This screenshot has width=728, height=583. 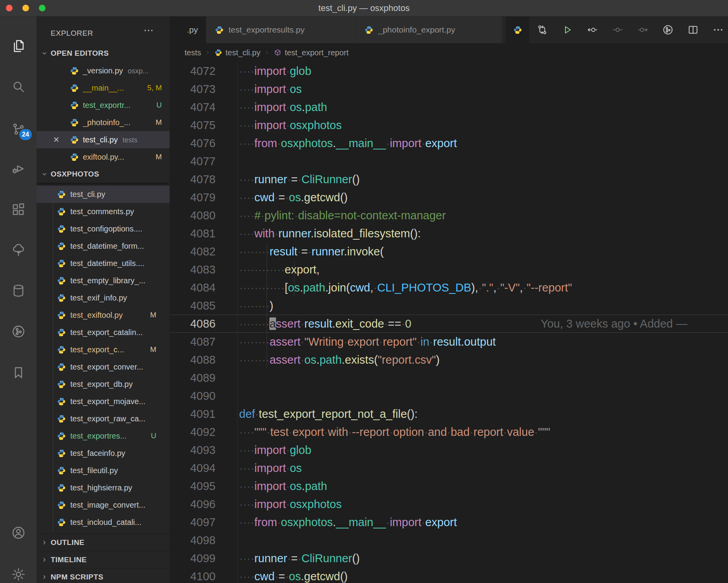 I want to click on sidebar-section-timeline: TIMELINE, so click(x=103, y=559).